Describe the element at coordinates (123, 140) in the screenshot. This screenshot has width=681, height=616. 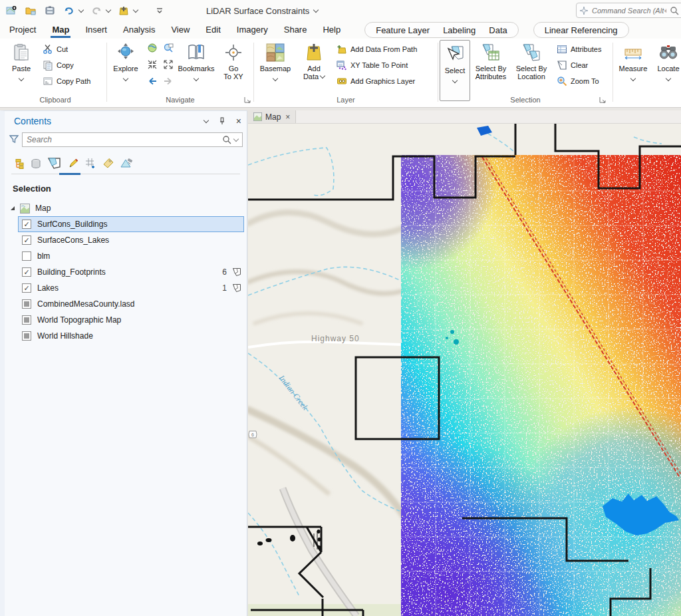
I see `contents-search-input` at that location.